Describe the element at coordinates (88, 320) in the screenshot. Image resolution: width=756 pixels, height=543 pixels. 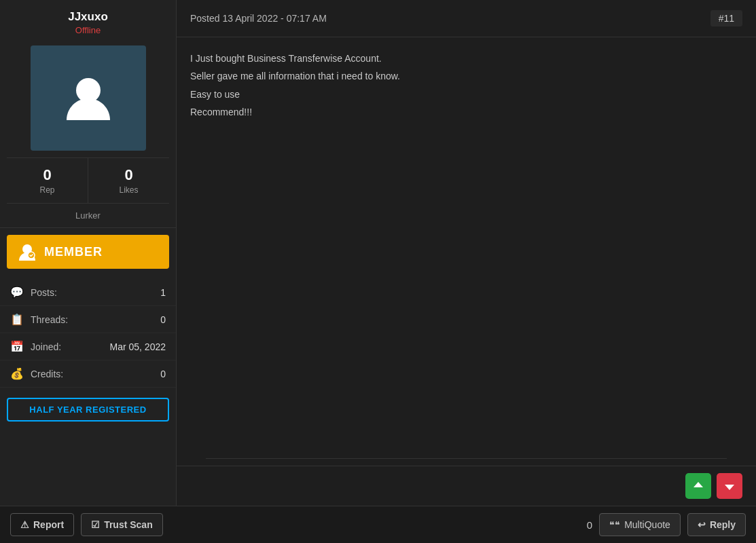
I see `threads-info: 📋 Threads: 0` at that location.